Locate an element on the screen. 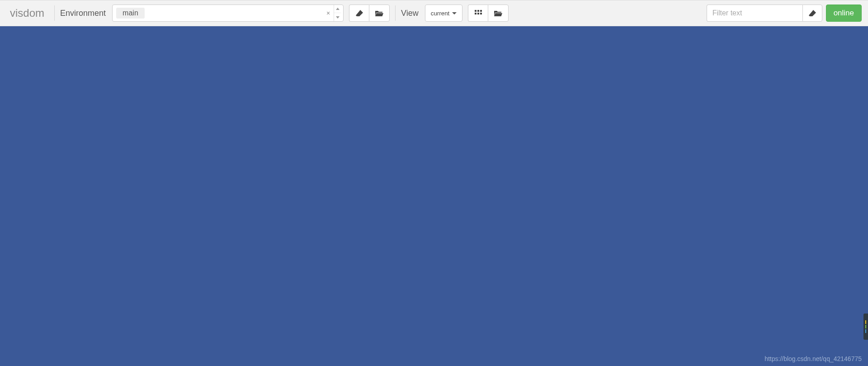  view-selected-value: current is located at coordinates (440, 14).